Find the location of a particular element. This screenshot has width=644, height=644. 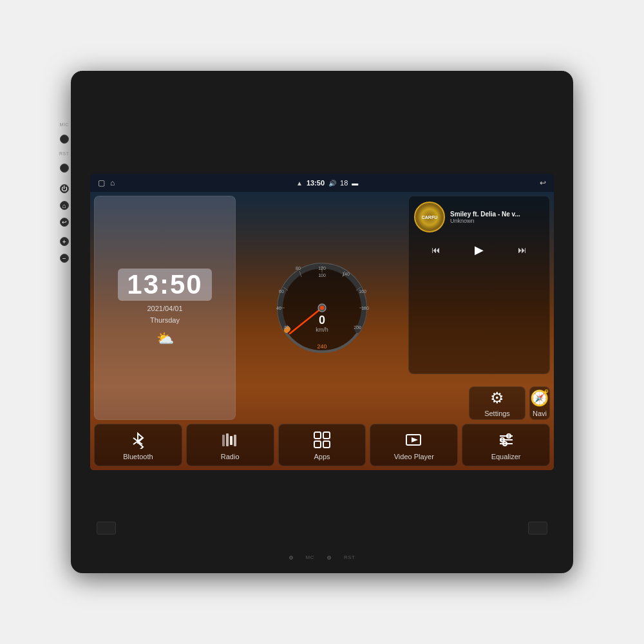

power-button: ⏻ is located at coordinates (64, 189).